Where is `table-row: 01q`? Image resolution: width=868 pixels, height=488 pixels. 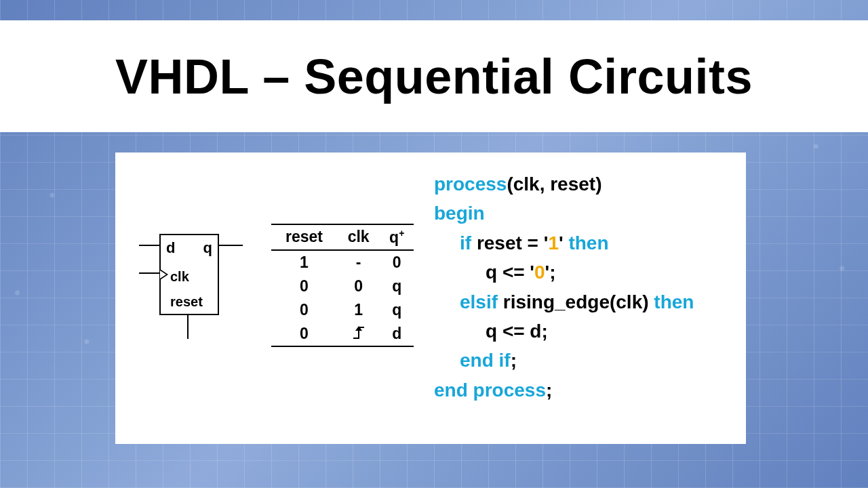 table-row: 01q is located at coordinates (342, 310).